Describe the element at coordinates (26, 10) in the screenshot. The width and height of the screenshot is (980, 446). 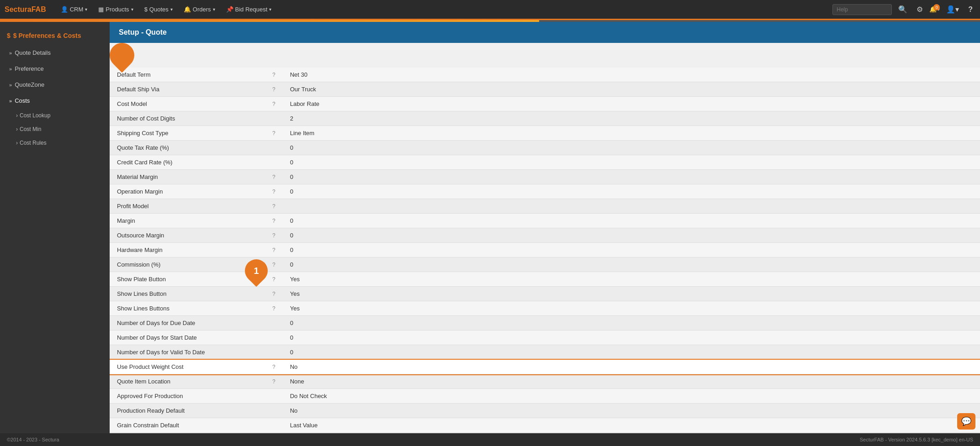
I see `brand-logo: SecturaFAB` at that location.